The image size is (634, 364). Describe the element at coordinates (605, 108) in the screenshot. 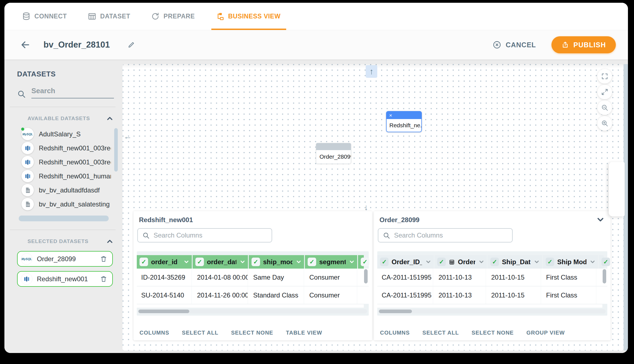

I see `zoom-out-button` at that location.